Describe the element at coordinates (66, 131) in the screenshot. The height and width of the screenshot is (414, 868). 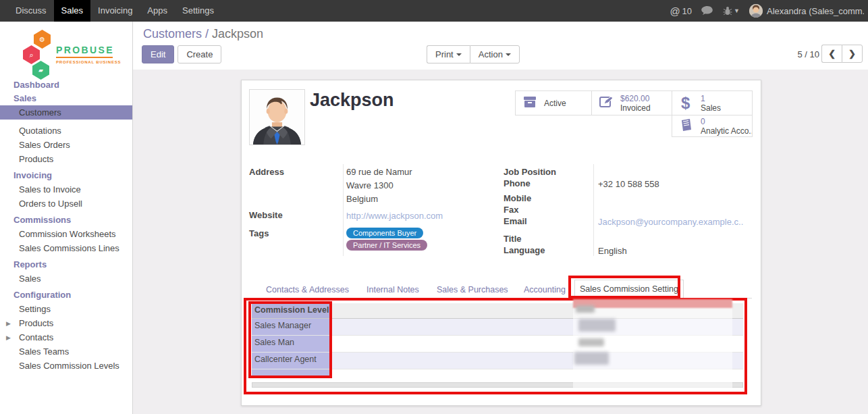
I see `sidebar-item-quotations: Quotations` at that location.